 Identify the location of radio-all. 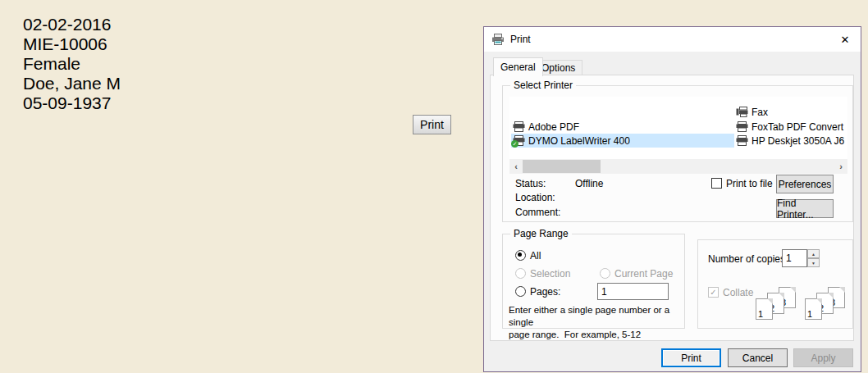
(520, 256).